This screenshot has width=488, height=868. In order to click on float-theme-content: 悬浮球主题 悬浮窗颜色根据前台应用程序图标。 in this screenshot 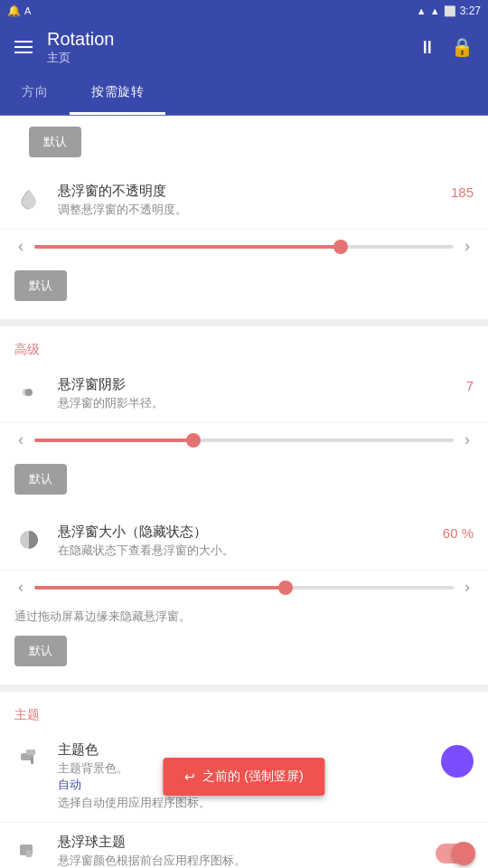, I will do `click(239, 851)`.